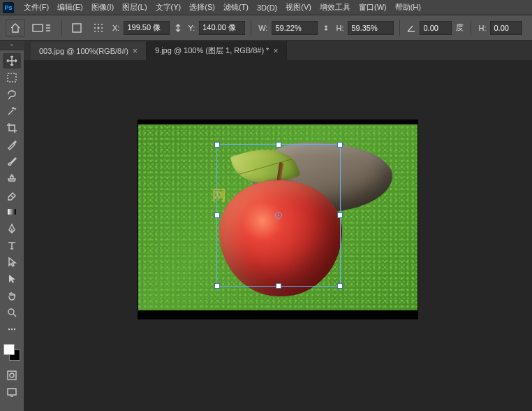  What do you see at coordinates (411, 28) in the screenshot?
I see `angle-icon` at bounding box center [411, 28].